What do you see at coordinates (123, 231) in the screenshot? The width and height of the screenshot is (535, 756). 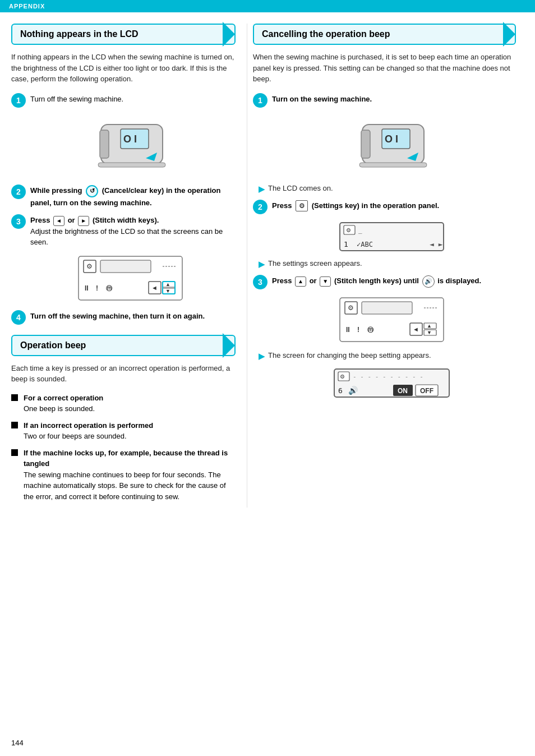 I see `left-step-3: 3 Press ◄ or ► (Stitch width keys). Adju…` at bounding box center [123, 231].